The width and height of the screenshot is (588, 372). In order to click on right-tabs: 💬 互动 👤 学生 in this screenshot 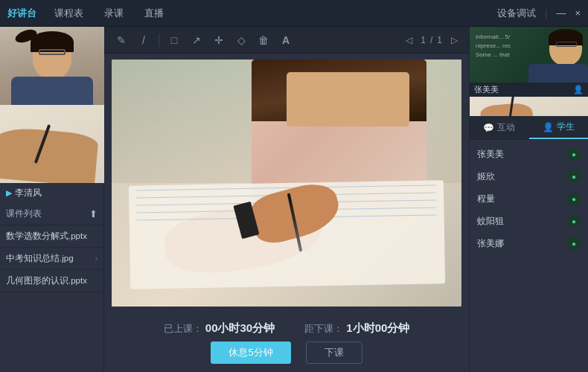, I will do `click(528, 128)`.